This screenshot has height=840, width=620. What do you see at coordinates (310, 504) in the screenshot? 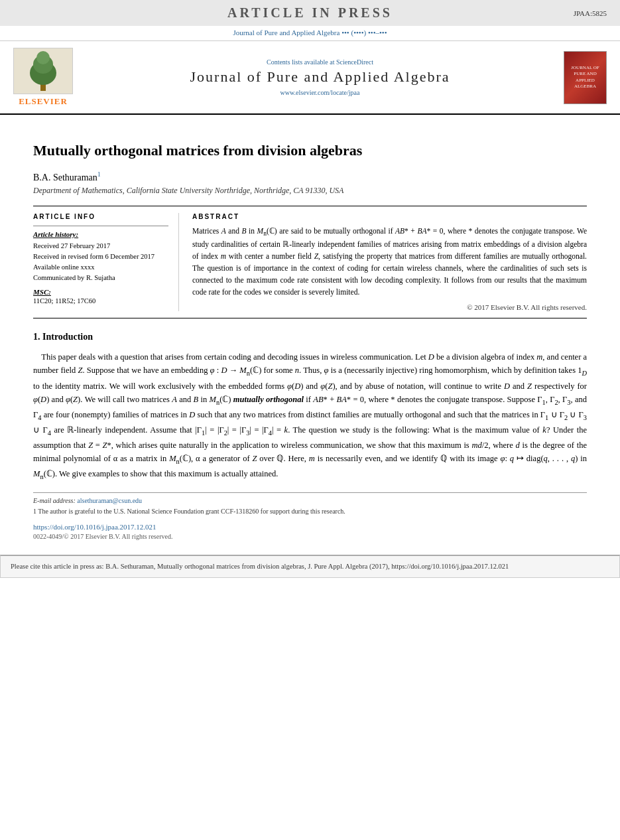
I see `footnotes: E-mail address: alsethuraman@csun.edu 1 …` at bounding box center [310, 504].